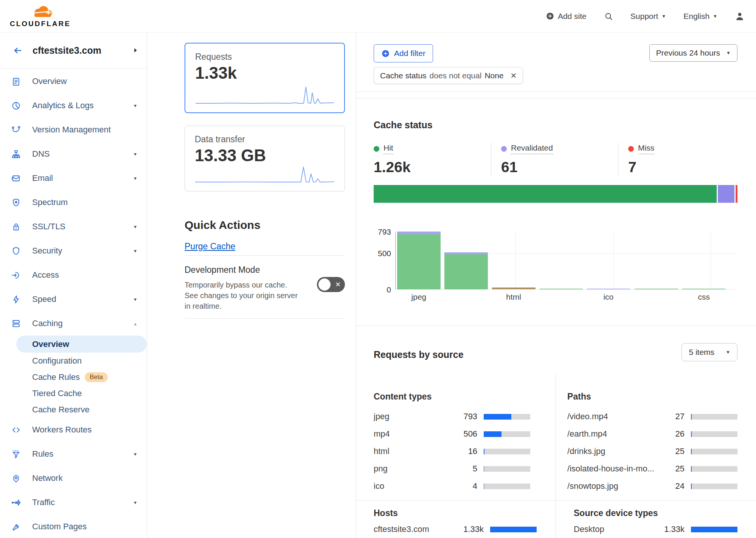  Describe the element at coordinates (566, 16) in the screenshot. I see `add-site-button: Add site` at that location.